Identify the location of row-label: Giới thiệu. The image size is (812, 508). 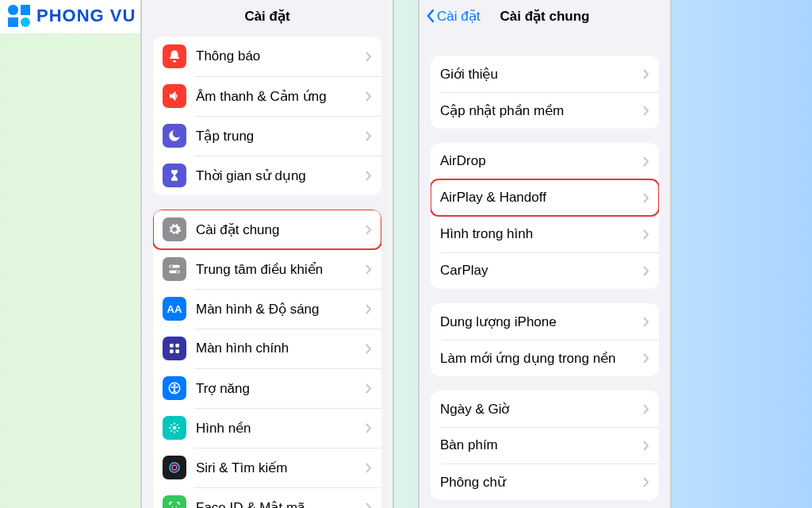
(537, 75).